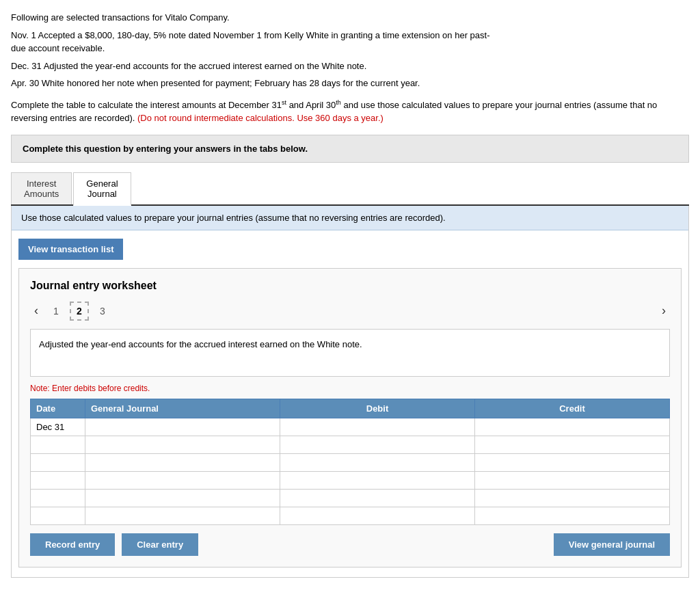 This screenshot has width=700, height=601. I want to click on next-page-button: ›, so click(664, 310).